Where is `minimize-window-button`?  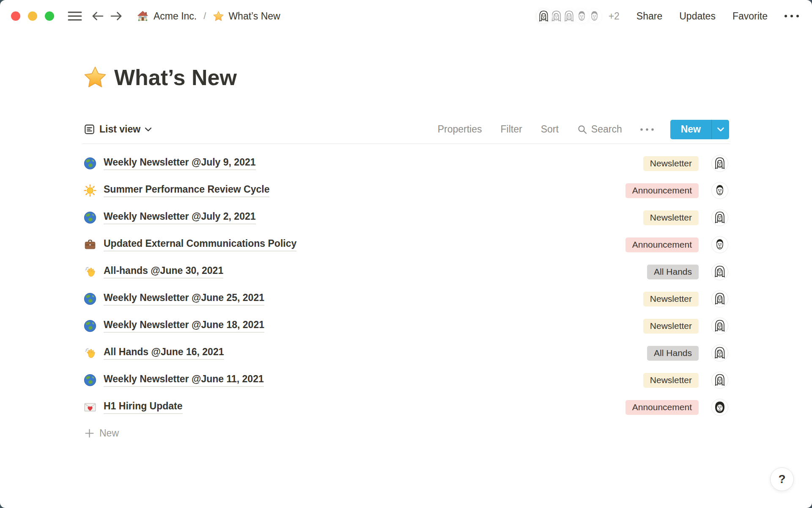 minimize-window-button is located at coordinates (33, 16).